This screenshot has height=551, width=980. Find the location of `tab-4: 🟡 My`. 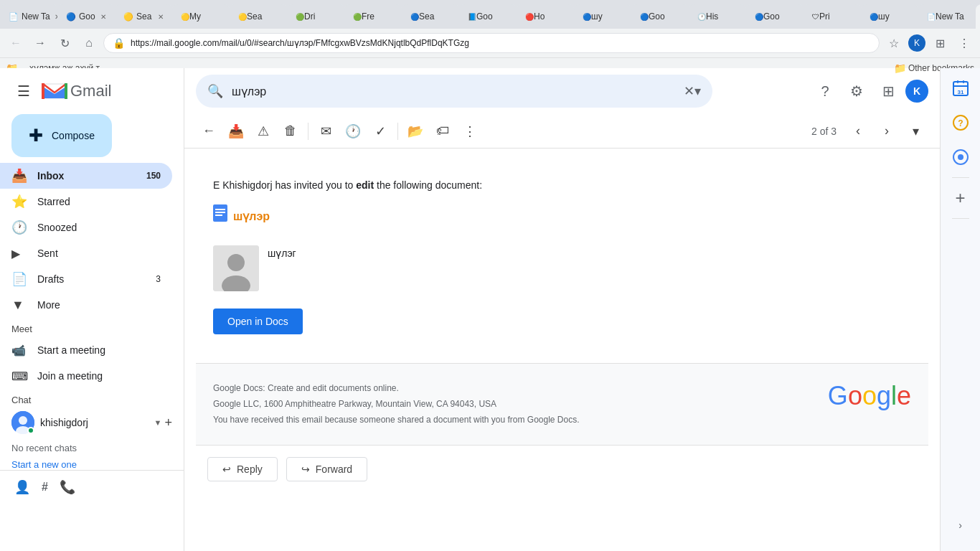

tab-4: 🟡 My is located at coordinates (201, 17).